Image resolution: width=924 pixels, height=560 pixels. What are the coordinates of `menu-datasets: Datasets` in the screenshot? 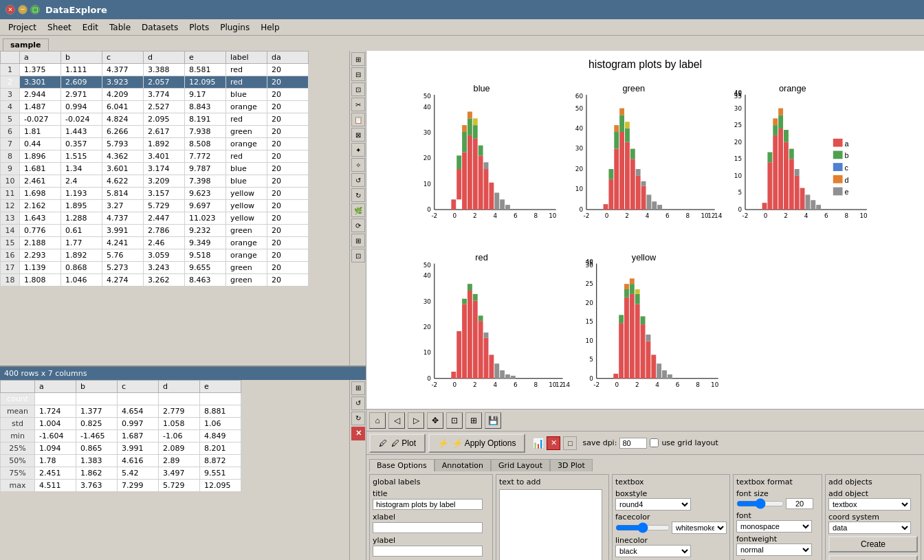 It's located at (160, 27).